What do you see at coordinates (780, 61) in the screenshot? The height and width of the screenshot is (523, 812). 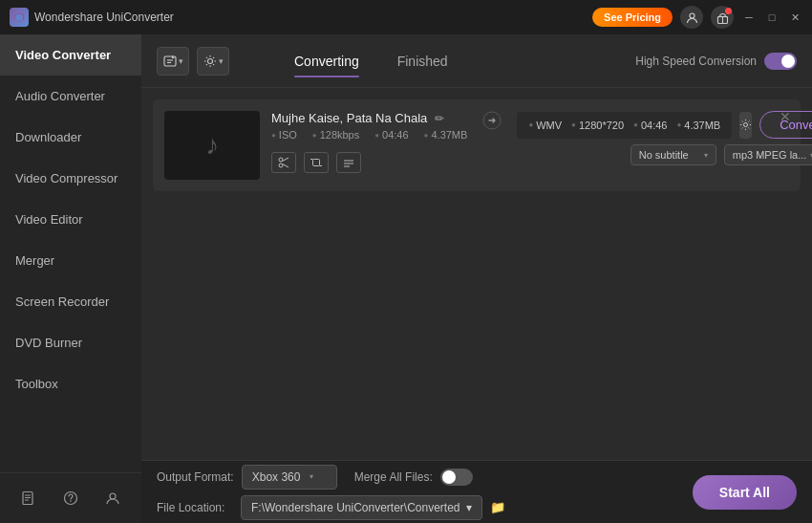 I see `high-speed-toggle` at bounding box center [780, 61].